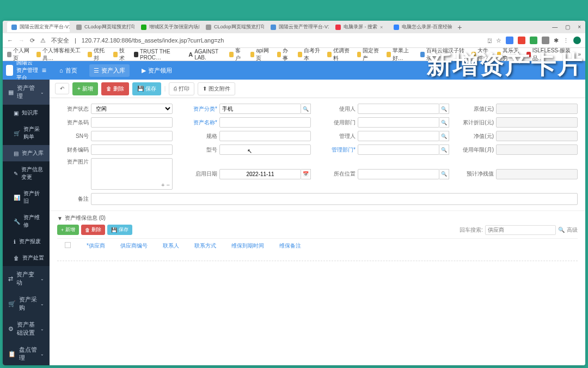 Image resolution: width=588 pixels, height=368 pixels. Describe the element at coordinates (481, 55) in the screenshot. I see `bookmark-14: 大牛件` at that location.